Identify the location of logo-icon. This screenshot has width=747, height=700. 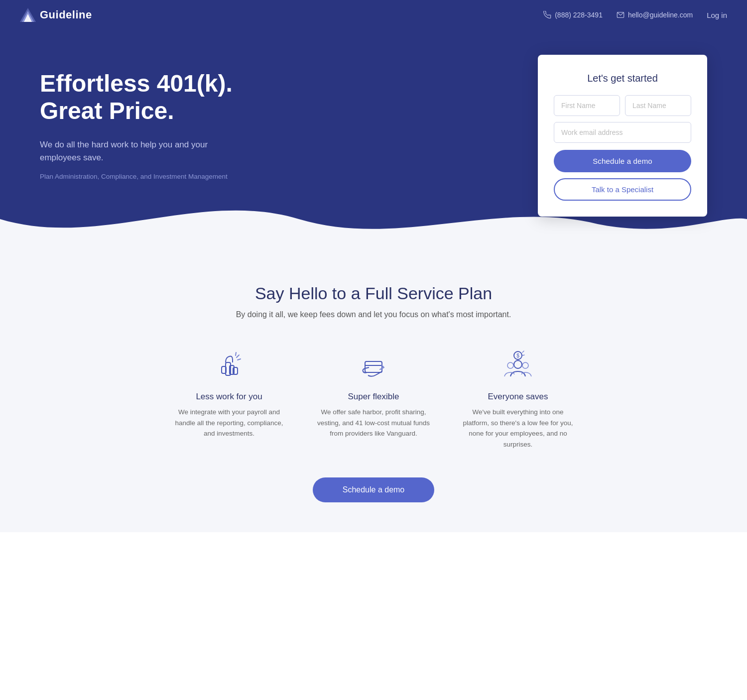
(28, 15).